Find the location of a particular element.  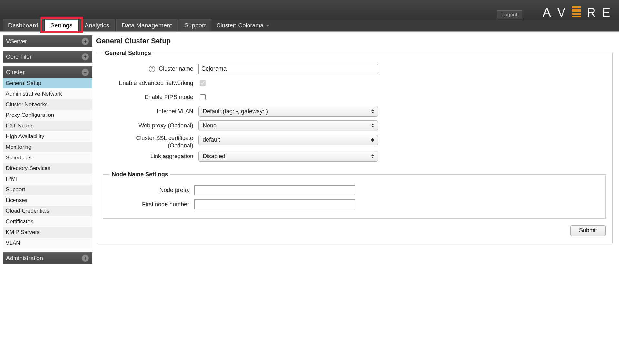

cluster-selector: Cluster: Colorama is located at coordinates (243, 26).